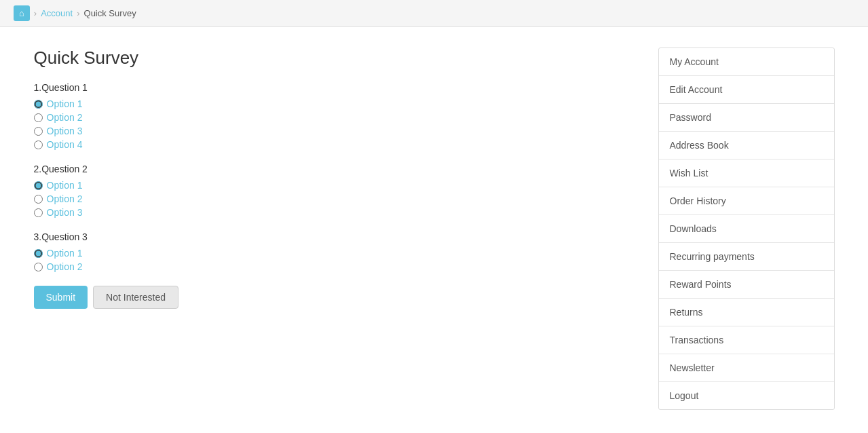  What do you see at coordinates (434, 14) in the screenshot?
I see `breadcrumb: ⌂ › Account › Quick Survey` at bounding box center [434, 14].